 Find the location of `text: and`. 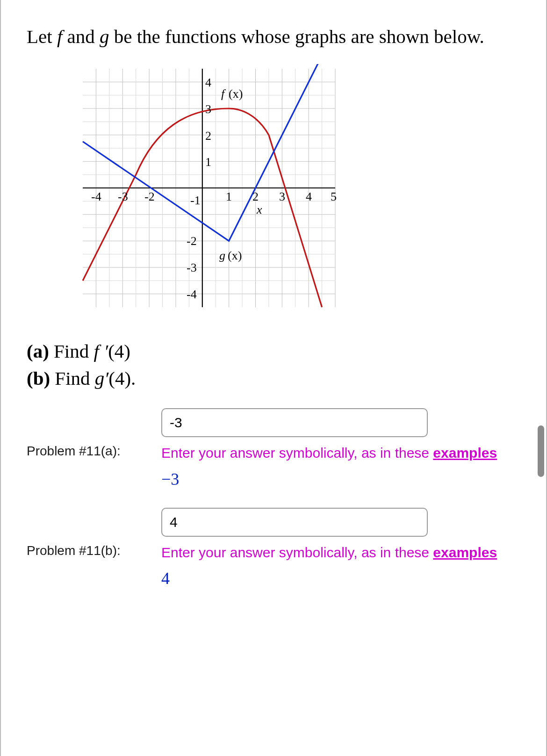

text: and is located at coordinates (81, 36).